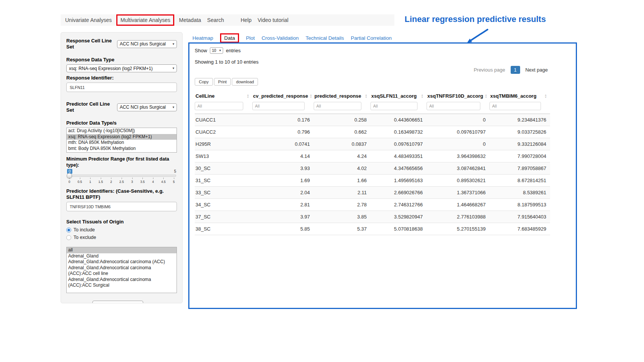  I want to click on list-option: mth: DNA 850K Methylation, so click(122, 143).